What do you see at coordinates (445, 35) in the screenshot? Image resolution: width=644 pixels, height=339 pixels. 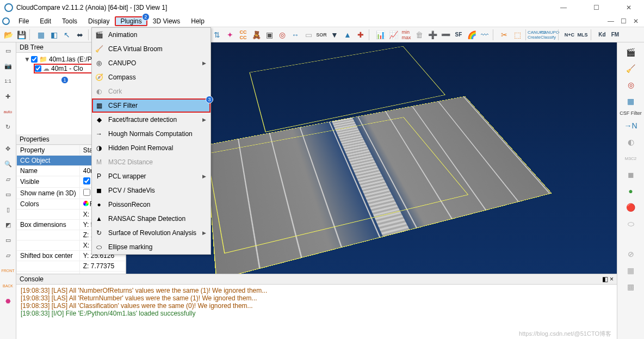 I see `minus-icon: ➖` at bounding box center [445, 35].